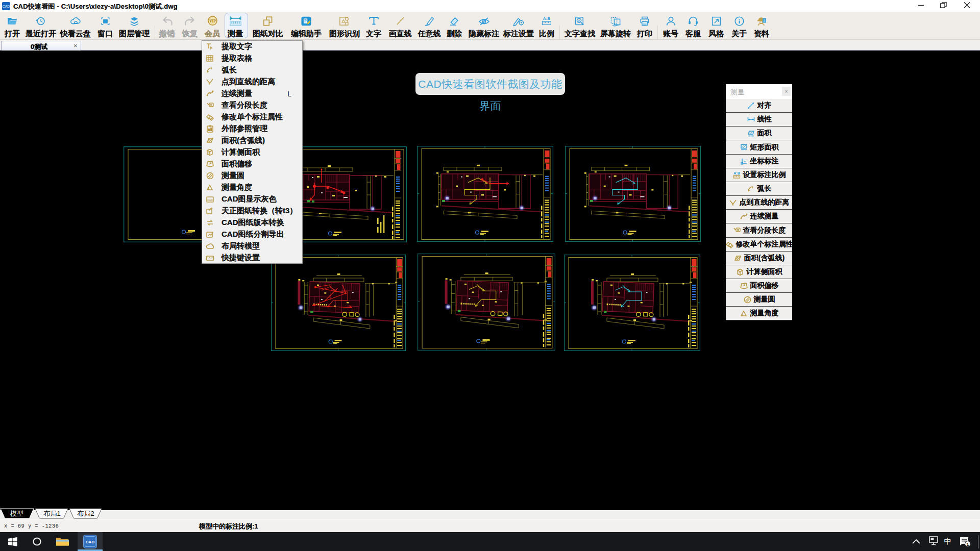 The height and width of the screenshot is (551, 980). Describe the element at coordinates (212, 21) in the screenshot. I see `svg-text: VIP` at that location.